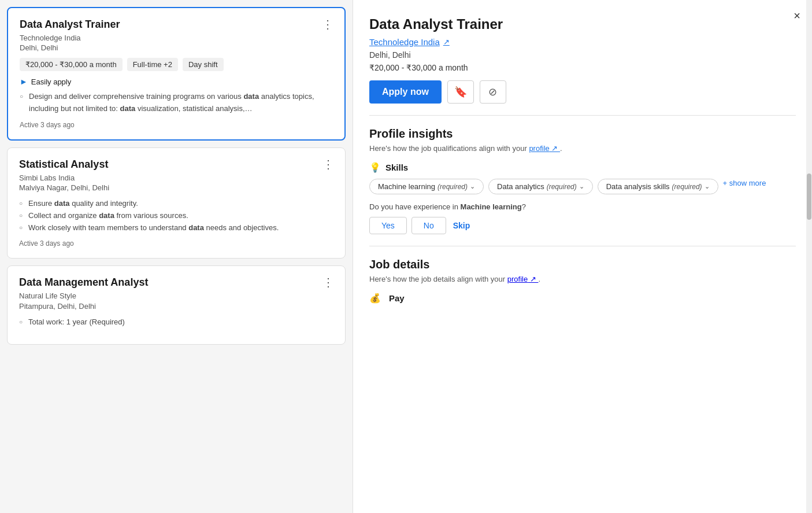 The image size is (812, 513). I want to click on profile-insights-profile-link: profile ↗, so click(544, 148).